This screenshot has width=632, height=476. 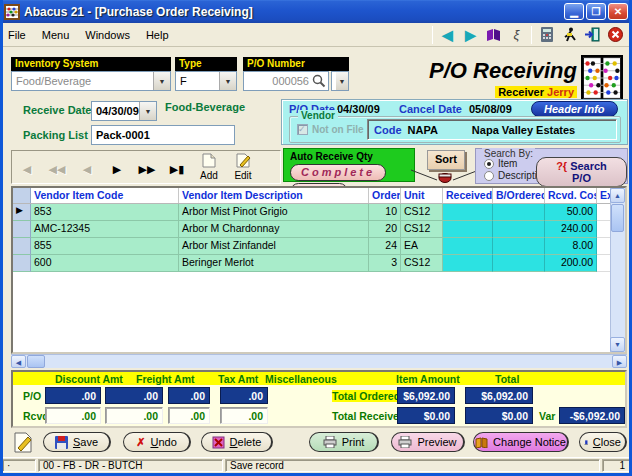 I want to click on exit-door-icon, so click(x=592, y=34).